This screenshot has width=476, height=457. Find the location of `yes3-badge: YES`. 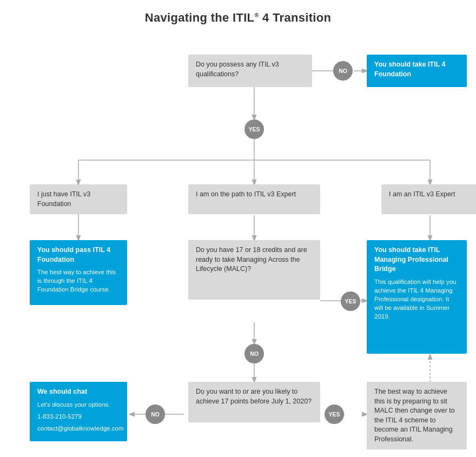

yes3-badge: YES is located at coordinates (334, 414).